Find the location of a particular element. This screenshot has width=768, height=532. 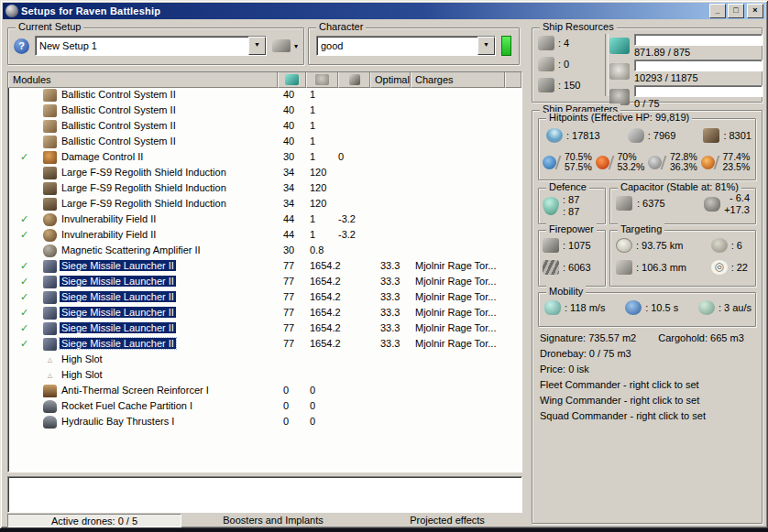

resources-divider is located at coordinates (607, 65).